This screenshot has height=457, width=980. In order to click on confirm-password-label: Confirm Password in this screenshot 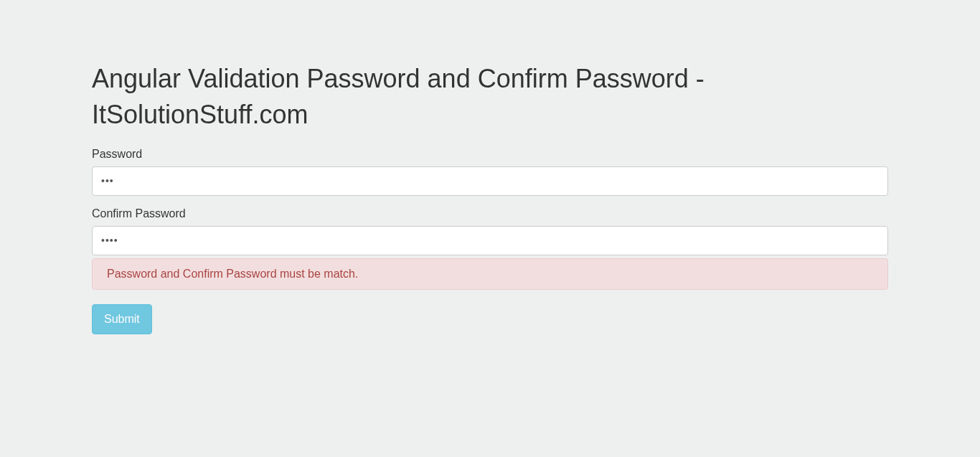, I will do `click(490, 214)`.